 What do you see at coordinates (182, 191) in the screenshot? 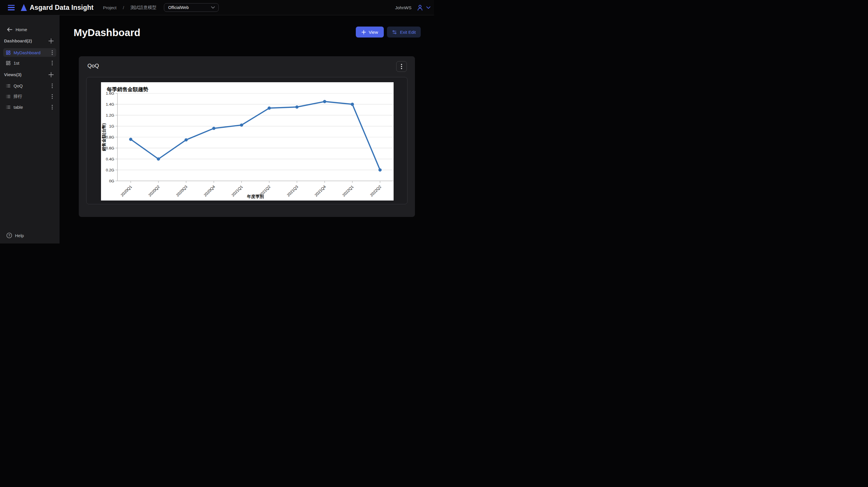
I see `svg-text: 2020Q3` at bounding box center [182, 191].